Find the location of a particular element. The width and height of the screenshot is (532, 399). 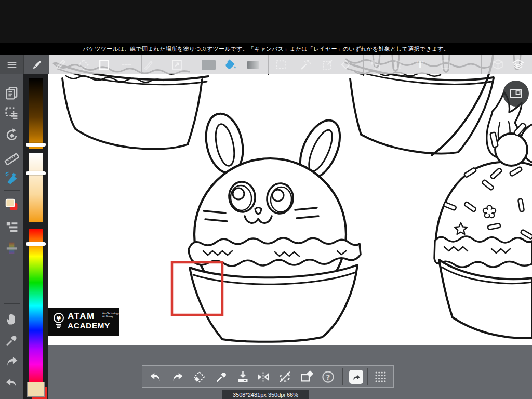

notification-text: バケツツールは、線で囲まれた場所を塗りつぶすツールです。「キャンバス」または「レ… is located at coordinates (266, 49).